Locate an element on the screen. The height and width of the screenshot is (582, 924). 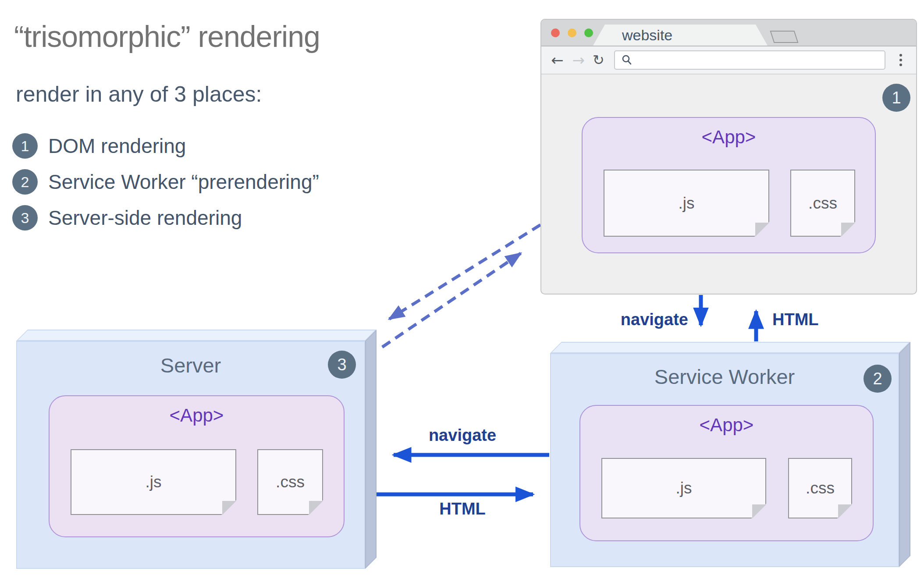
service-worker-css-file-icon: .css is located at coordinates (820, 488).